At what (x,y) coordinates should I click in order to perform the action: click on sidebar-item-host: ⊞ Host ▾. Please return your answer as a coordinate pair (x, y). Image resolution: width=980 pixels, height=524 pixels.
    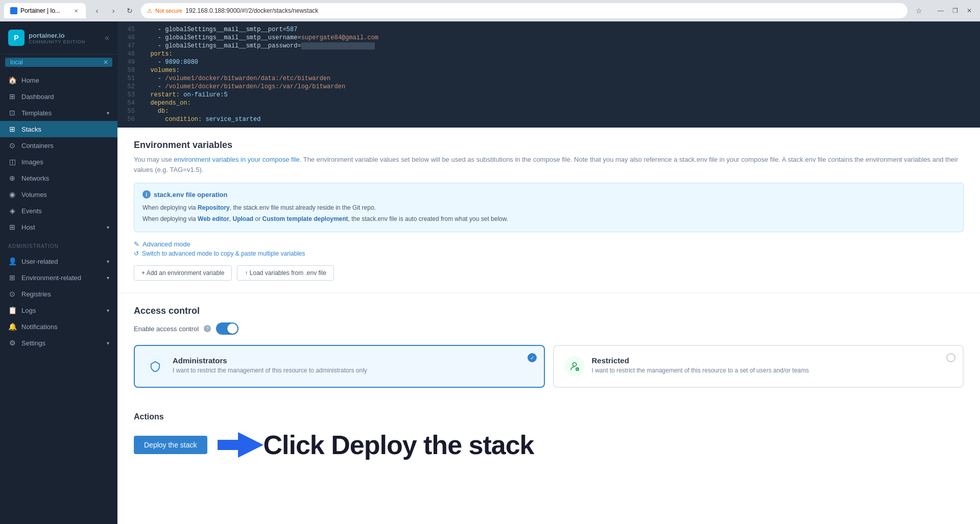
    Looking at the image, I should click on (59, 227).